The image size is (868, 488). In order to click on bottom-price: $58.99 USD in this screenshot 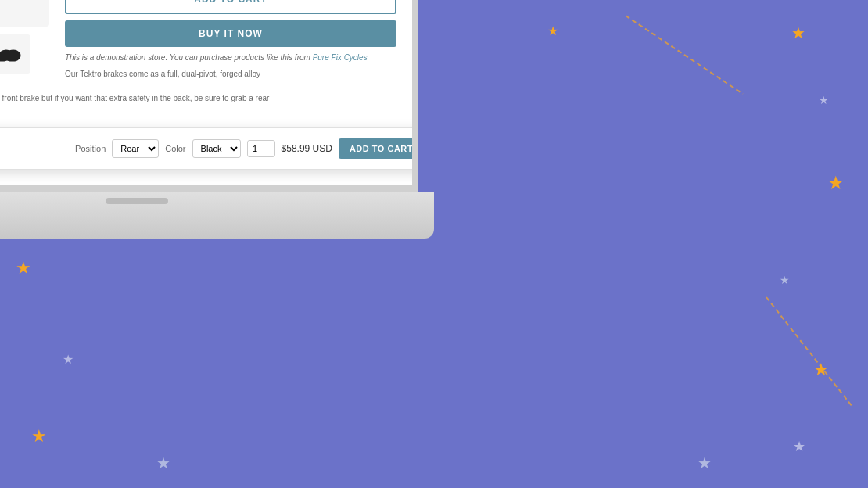, I will do `click(307, 149)`.